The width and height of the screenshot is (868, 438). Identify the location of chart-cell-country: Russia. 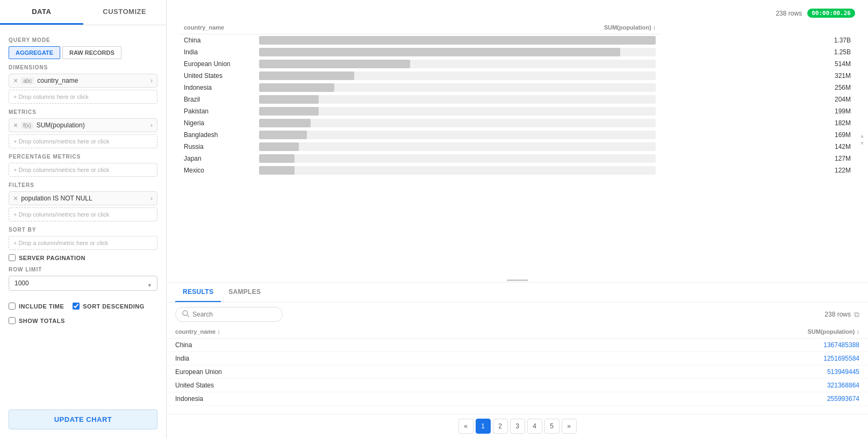
(217, 147).